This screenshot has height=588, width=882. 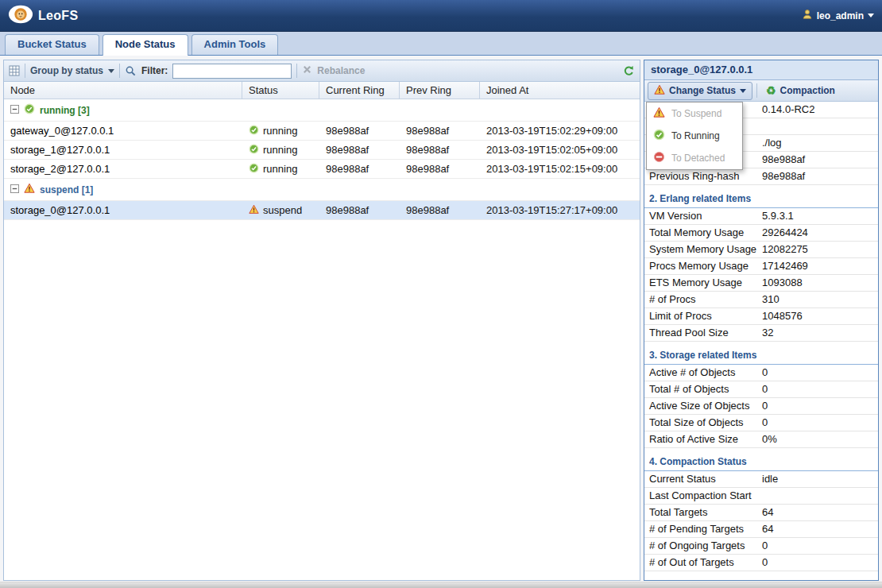 I want to click on detail-label: System Memory Usage, so click(x=702, y=250).